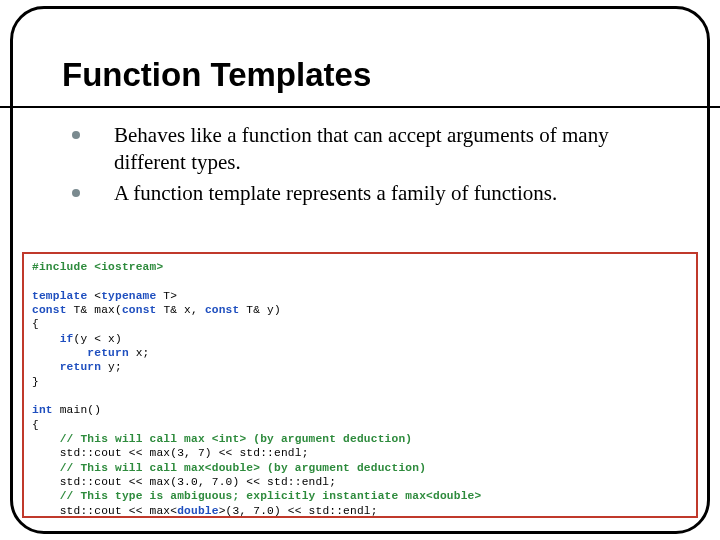 The height and width of the screenshot is (540, 720). What do you see at coordinates (170, 453) in the screenshot?
I see `code-line: std::cout << max(3, 7) << std::endl;` at bounding box center [170, 453].